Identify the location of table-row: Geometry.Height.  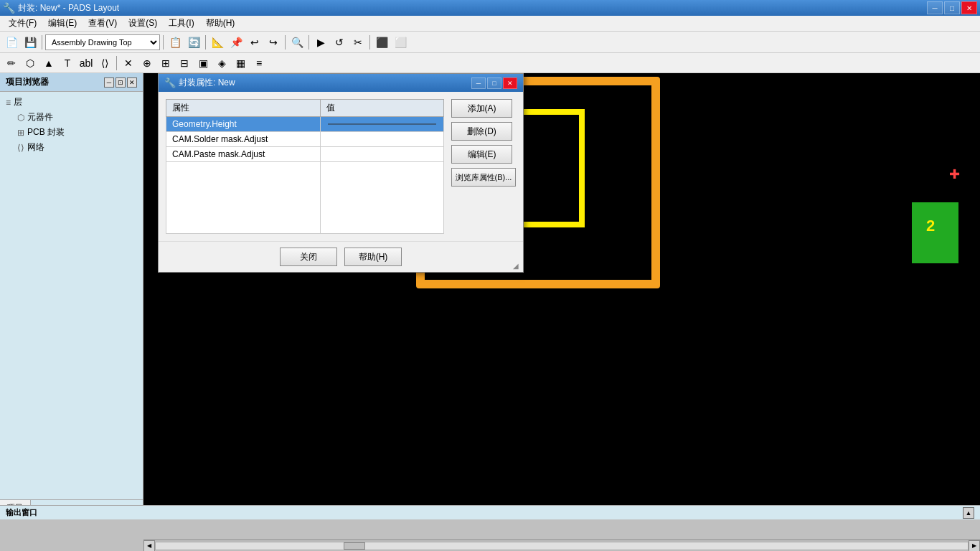
(306, 125).